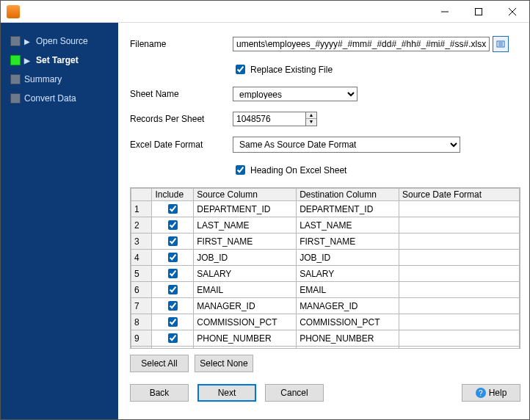  What do you see at coordinates (348, 348) in the screenshot?
I see `destination-column-cell: EMPLOYEE_ID` at bounding box center [348, 348].